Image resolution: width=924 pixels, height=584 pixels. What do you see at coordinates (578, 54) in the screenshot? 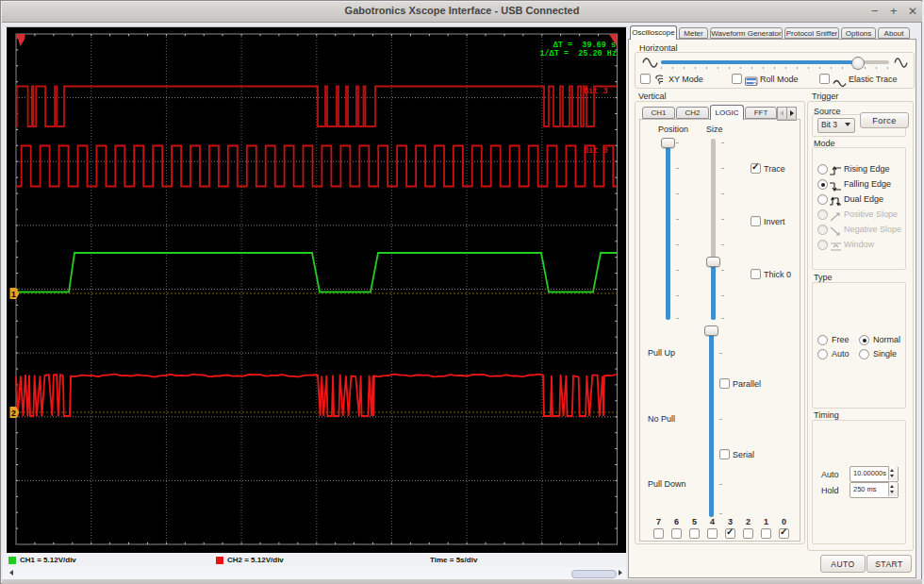
I see `svg-text: 1/ΔT = 25.20 Hz` at bounding box center [578, 54].